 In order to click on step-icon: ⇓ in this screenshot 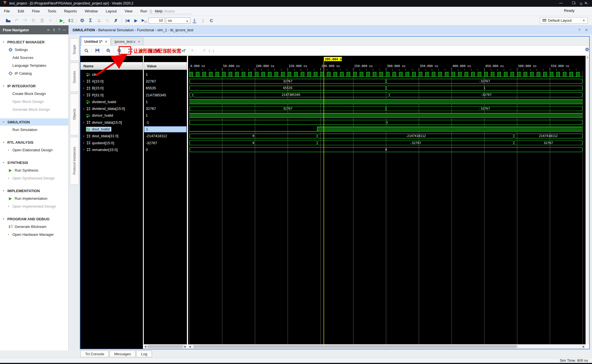, I will do `click(195, 21)`.